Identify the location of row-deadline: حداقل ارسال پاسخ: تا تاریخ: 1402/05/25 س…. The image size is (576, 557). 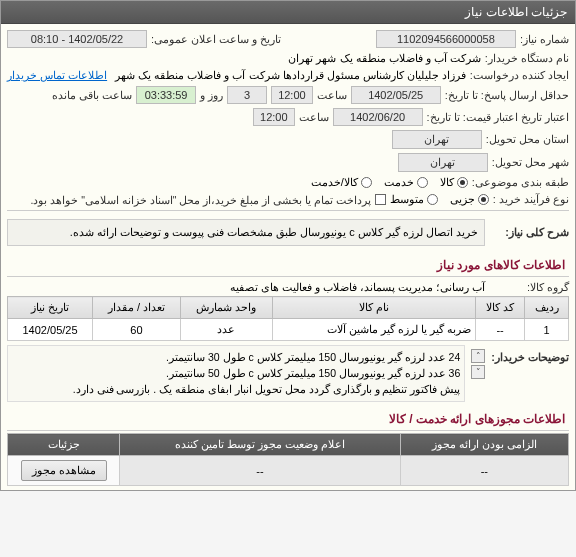
(288, 95).